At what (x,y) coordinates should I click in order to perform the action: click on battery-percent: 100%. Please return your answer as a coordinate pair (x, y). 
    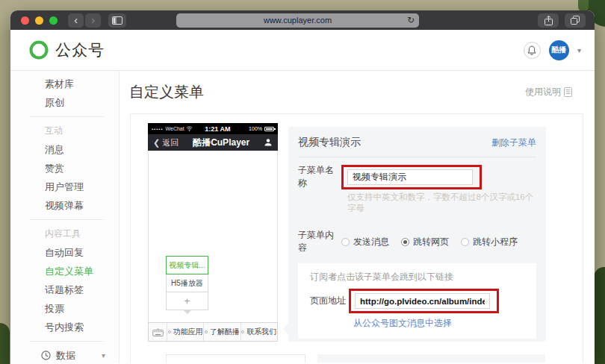
    Looking at the image, I should click on (255, 128).